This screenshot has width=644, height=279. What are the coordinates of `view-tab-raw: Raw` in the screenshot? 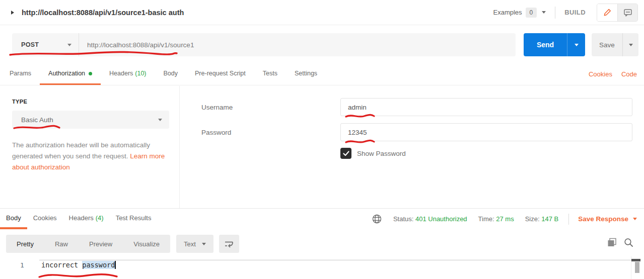 It's located at (61, 244).